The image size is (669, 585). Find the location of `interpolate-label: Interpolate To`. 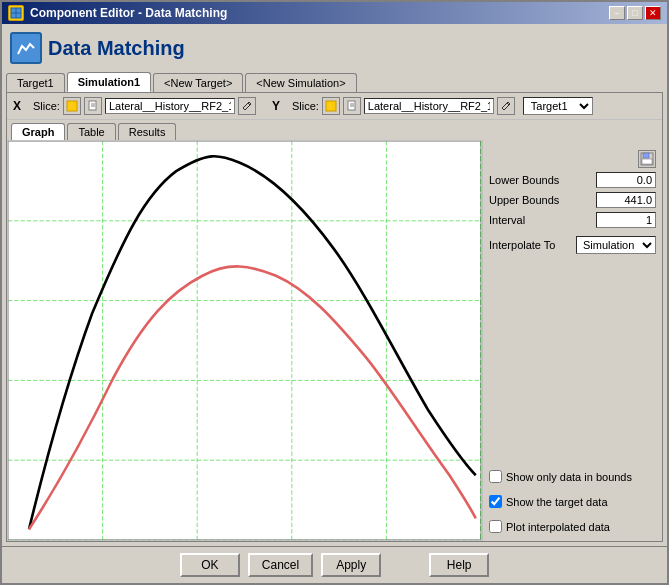

interpolate-label: Interpolate To is located at coordinates (522, 245).